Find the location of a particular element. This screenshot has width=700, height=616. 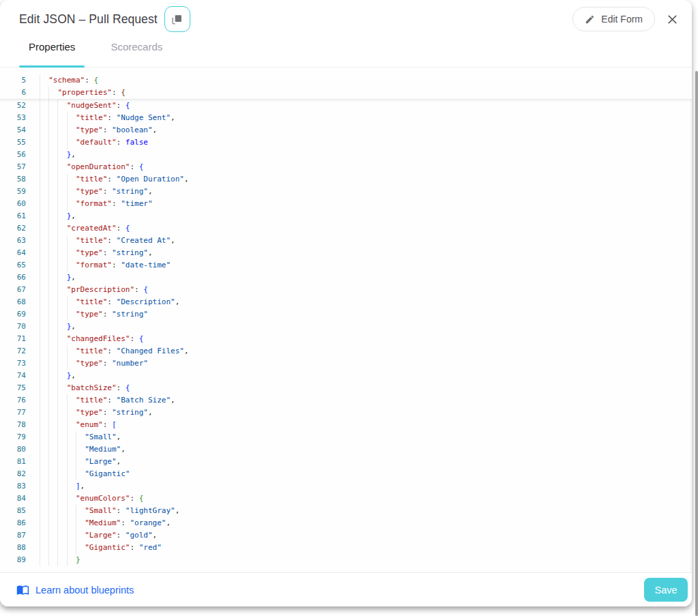

code-line: 75"batchSize": { is located at coordinates (346, 388).